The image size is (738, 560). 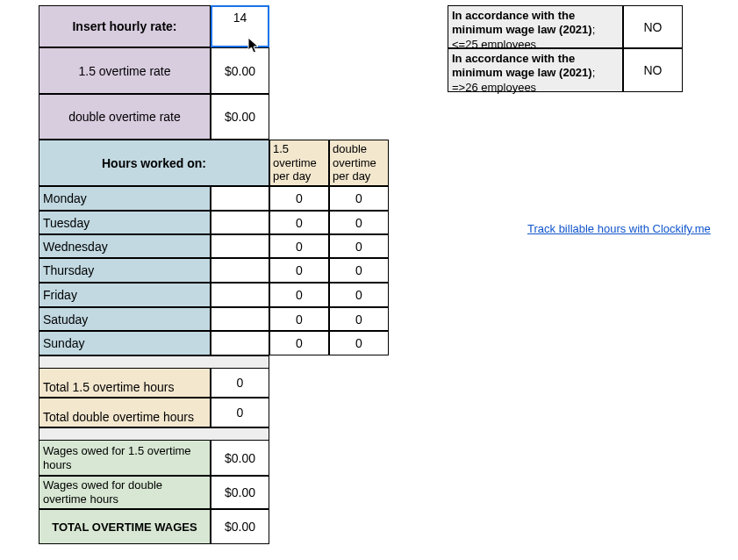 What do you see at coordinates (125, 413) in the screenshot?
I see `total-dbl-hours-label: Total double overtime hours` at bounding box center [125, 413].